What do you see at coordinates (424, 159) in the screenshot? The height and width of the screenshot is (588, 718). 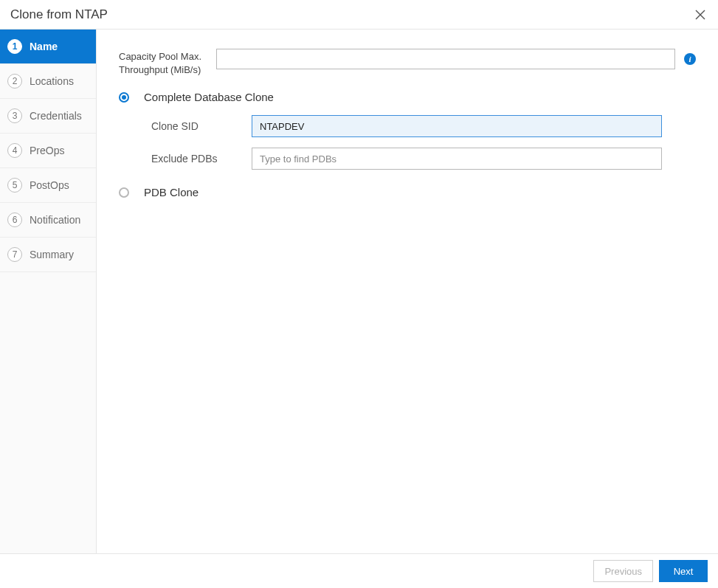 I see `exclude-pdbs-row: Exclude PDBs` at bounding box center [424, 159].